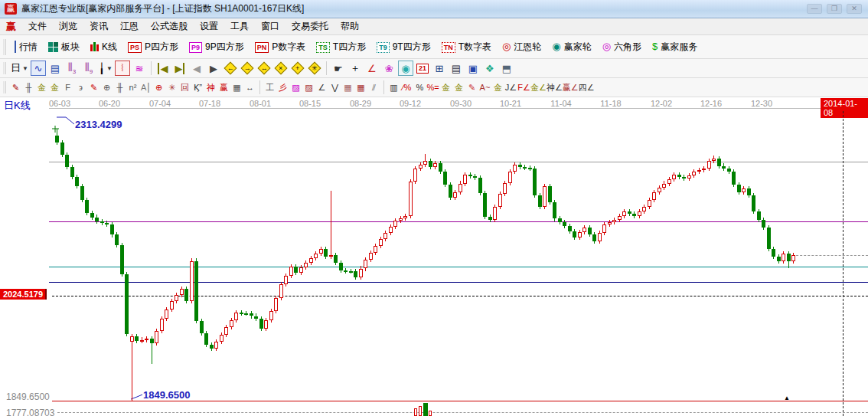 The height and width of the screenshot is (416, 868). Describe the element at coordinates (834, 9) in the screenshot. I see `maximize-button: ❐` at that location.